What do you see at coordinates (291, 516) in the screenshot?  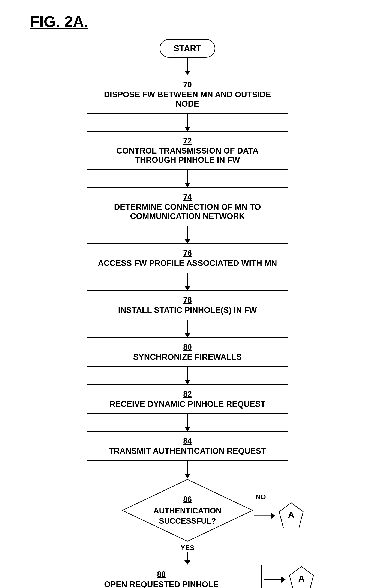 I see `connector-a-no: A` at bounding box center [291, 516].